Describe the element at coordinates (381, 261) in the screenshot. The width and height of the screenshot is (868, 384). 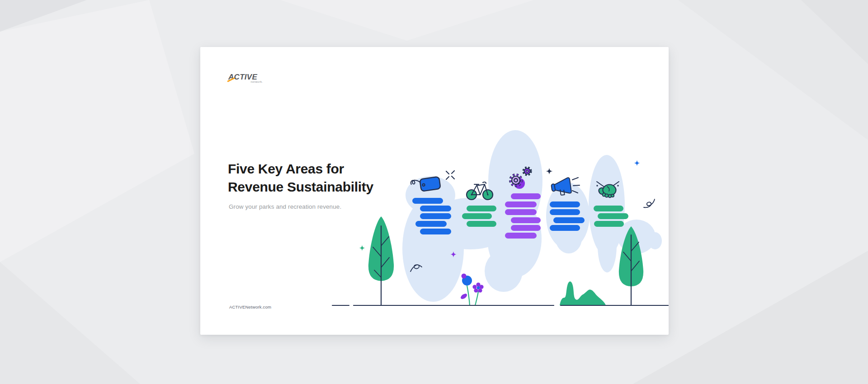
I see `tree-left` at that location.